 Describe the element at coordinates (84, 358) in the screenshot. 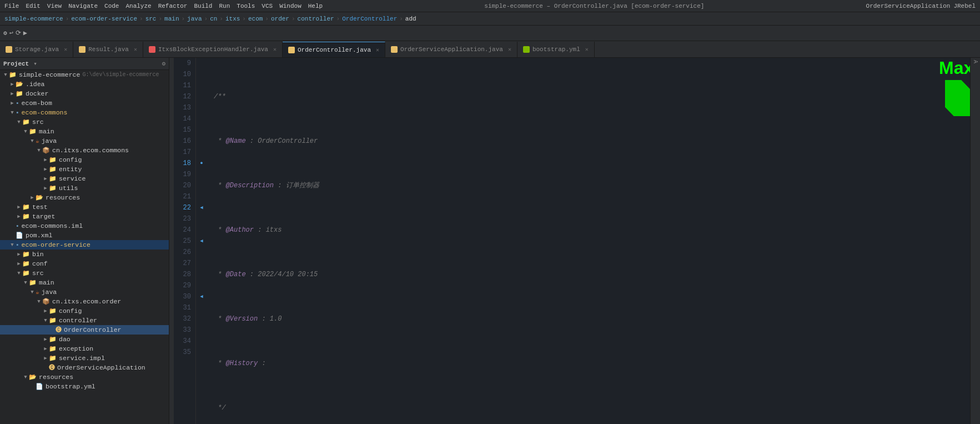

I see `sidebar-item-service-impl: ▶ 📁 service.impl` at that location.